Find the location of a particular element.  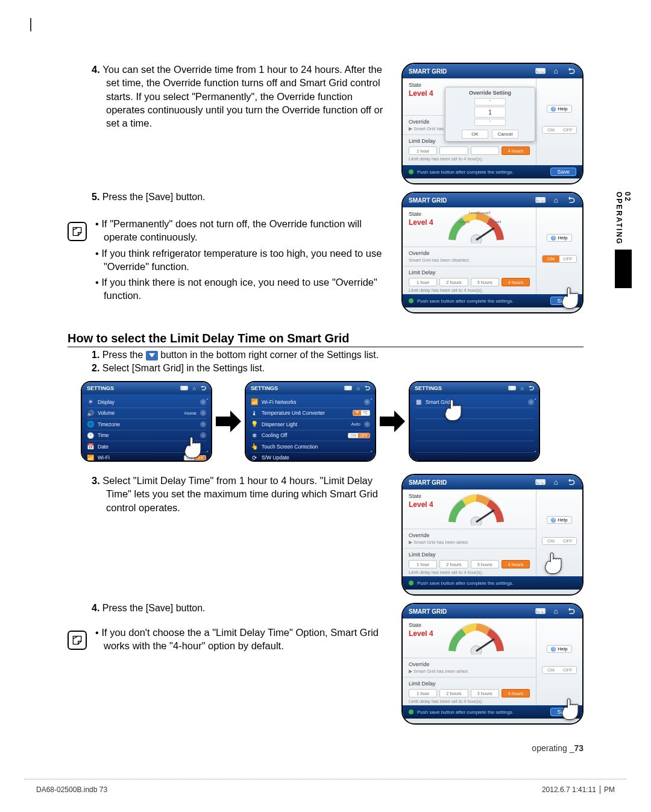

override-toggle: ON OFF is located at coordinates (559, 130).